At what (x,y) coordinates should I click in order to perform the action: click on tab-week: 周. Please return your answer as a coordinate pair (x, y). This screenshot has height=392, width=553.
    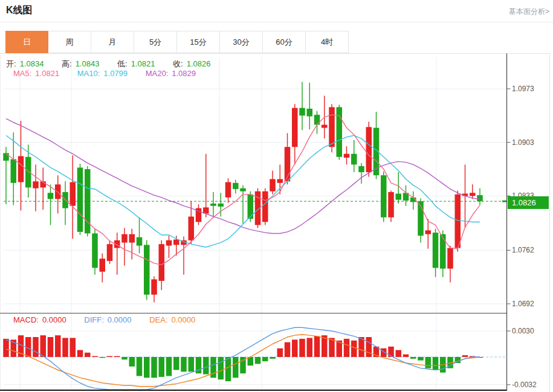
    Looking at the image, I should click on (70, 42).